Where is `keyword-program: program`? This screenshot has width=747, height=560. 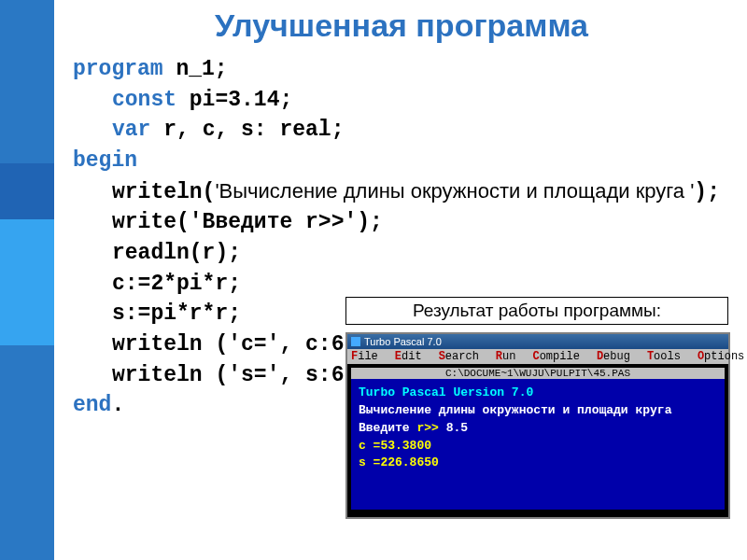 keyword-program: program is located at coordinates (118, 69).